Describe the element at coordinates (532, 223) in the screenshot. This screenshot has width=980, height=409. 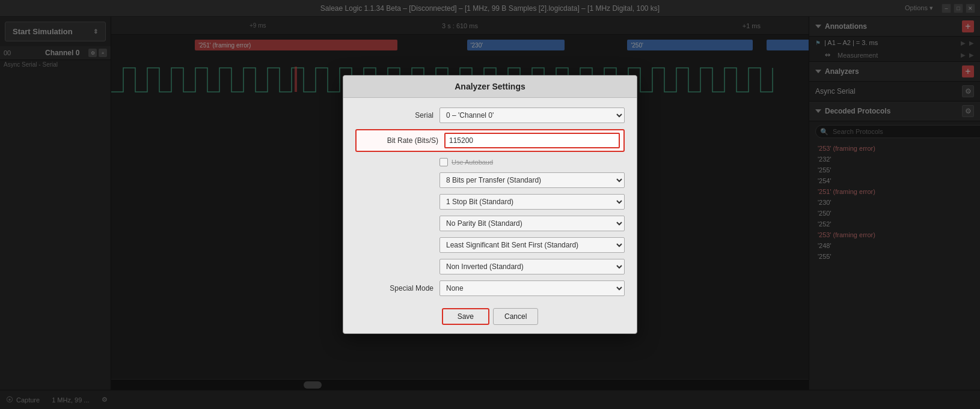
I see `parity-input-wrap: No Parity Bit (Standard)` at that location.